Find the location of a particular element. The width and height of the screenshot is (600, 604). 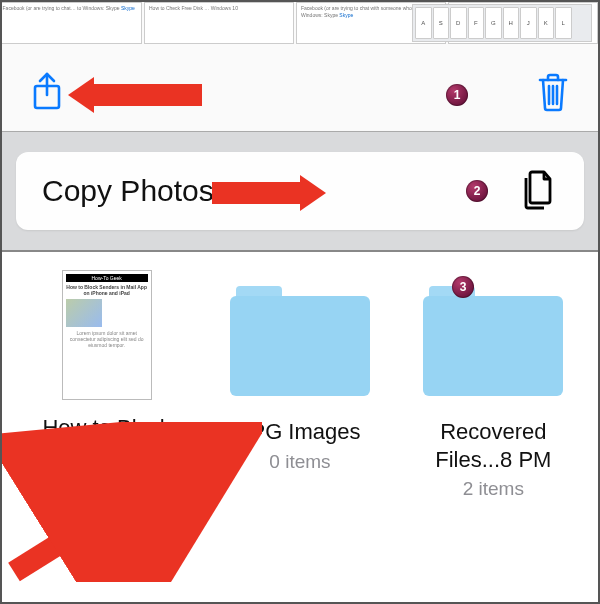

copy-photos-label: Copy Photos is located at coordinates (128, 191).